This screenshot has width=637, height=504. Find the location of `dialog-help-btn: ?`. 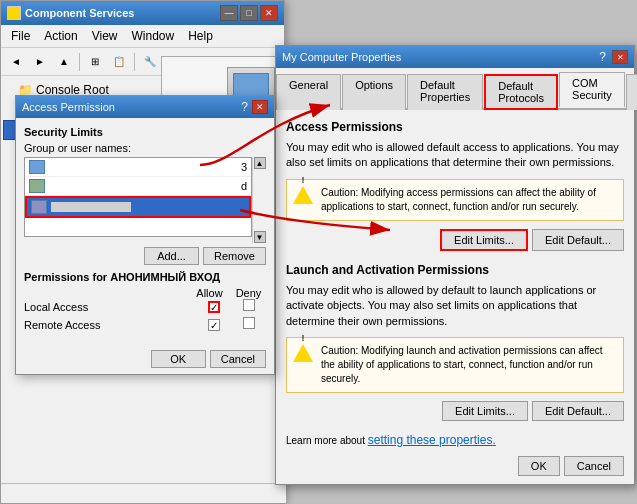

dialog-help-btn: ? is located at coordinates (244, 107).